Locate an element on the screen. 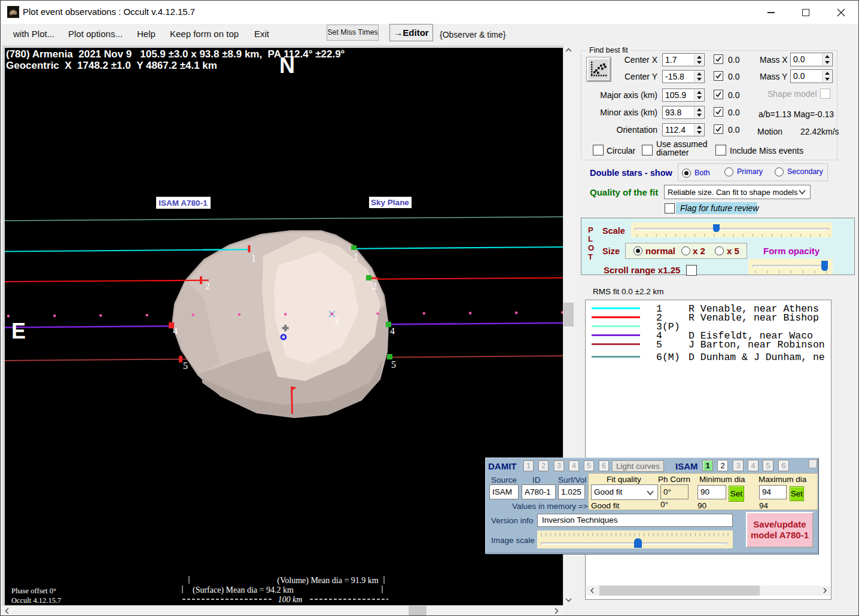 This screenshot has height=616, width=859. svg-text: N is located at coordinates (287, 66).